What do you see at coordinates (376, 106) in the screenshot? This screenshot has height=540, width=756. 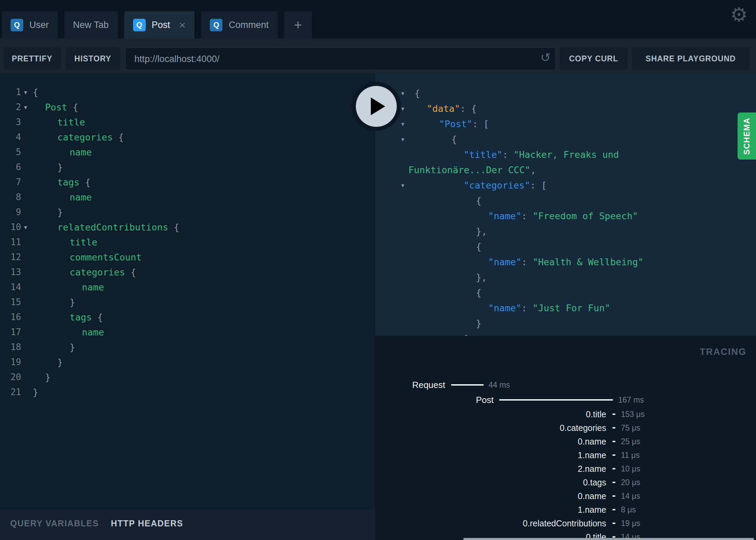 I see `execute-query-button` at bounding box center [376, 106].